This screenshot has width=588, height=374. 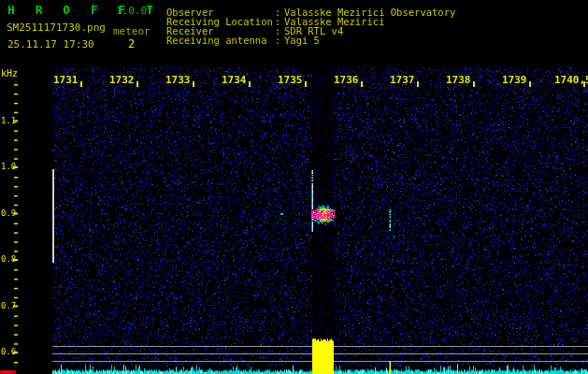 What do you see at coordinates (7, 306) in the screenshot?
I see `y-tick-label-0.7: 0.7` at bounding box center [7, 306].